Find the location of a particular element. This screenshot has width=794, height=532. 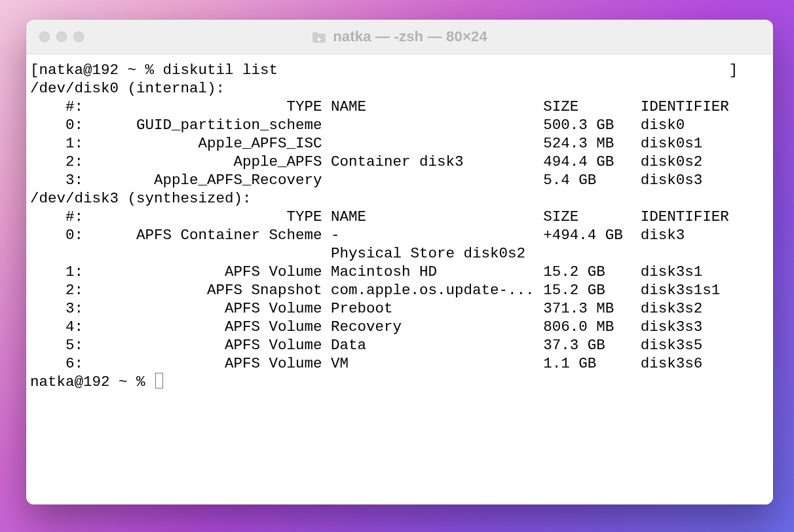

disk0-row: 1: Apple_APFS_ISC 524.3 MB disk0s1 is located at coordinates (400, 143).